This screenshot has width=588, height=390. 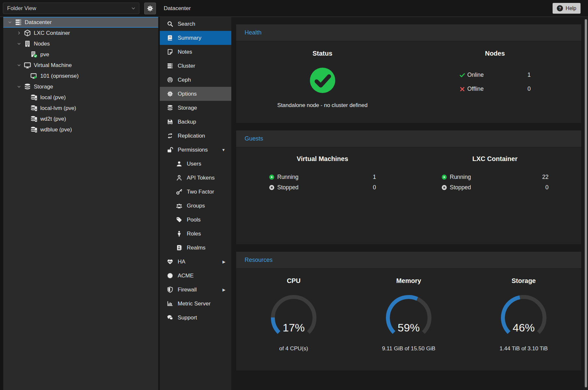 I want to click on tree-item-label: local-lvm (pve), so click(x=58, y=108).